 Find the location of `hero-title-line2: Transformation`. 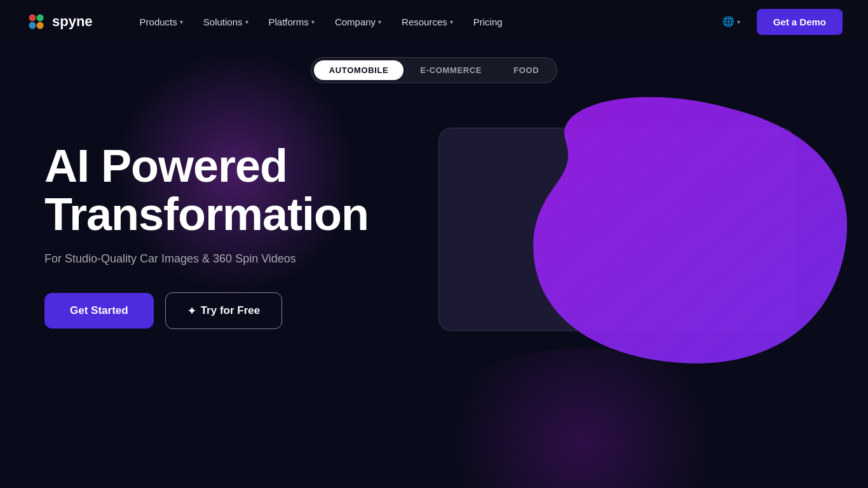

hero-title-line2: Transformation is located at coordinates (207, 214).